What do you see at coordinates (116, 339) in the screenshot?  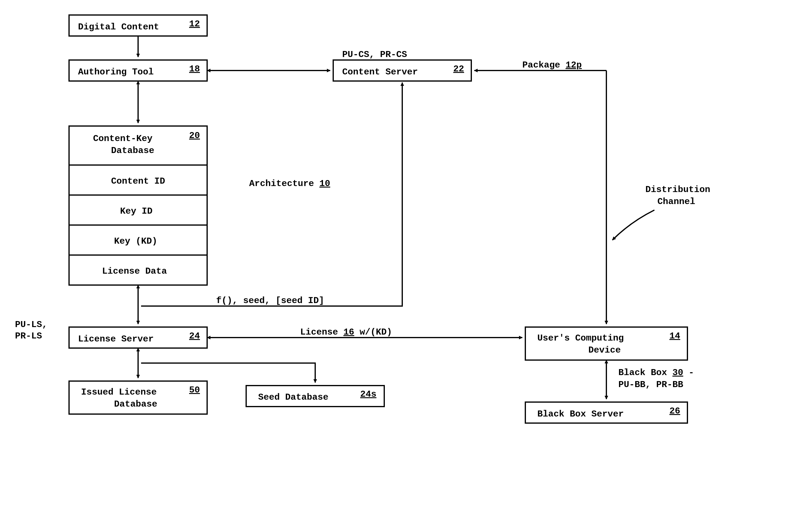 I see `license-server-label: License Server` at bounding box center [116, 339].